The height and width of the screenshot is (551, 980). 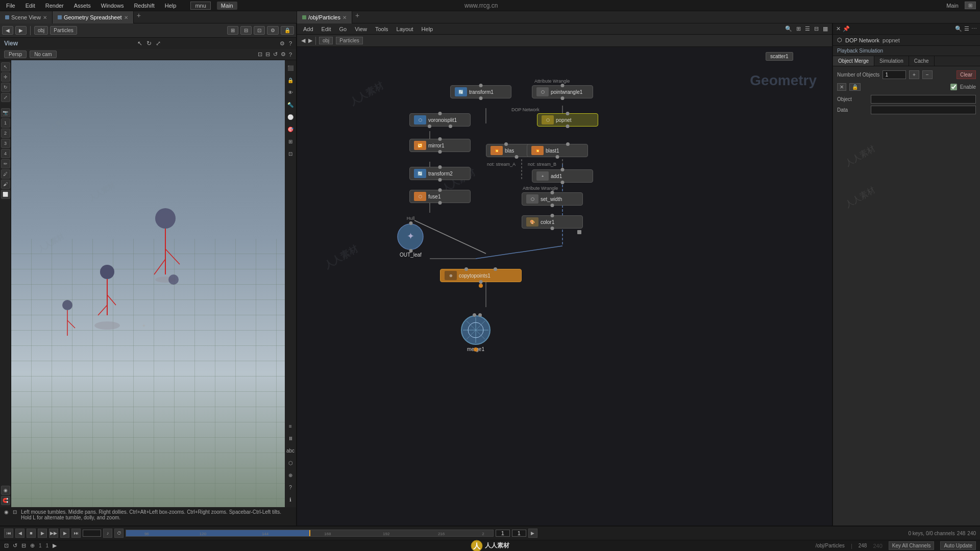 What do you see at coordinates (467, 269) in the screenshot?
I see `copytopoints1-input1` at bounding box center [467, 269].